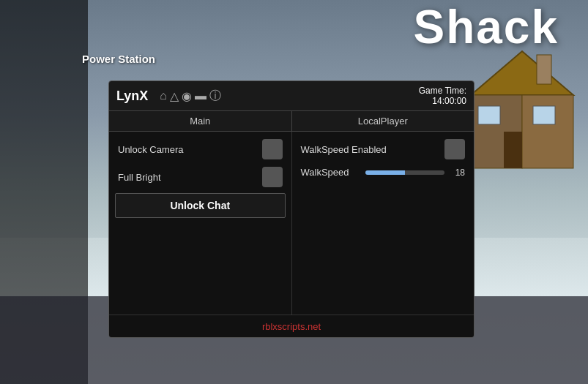 This screenshot has width=588, height=384. What do you see at coordinates (132, 97) in the screenshot?
I see `panel-title: LynX` at bounding box center [132, 97].